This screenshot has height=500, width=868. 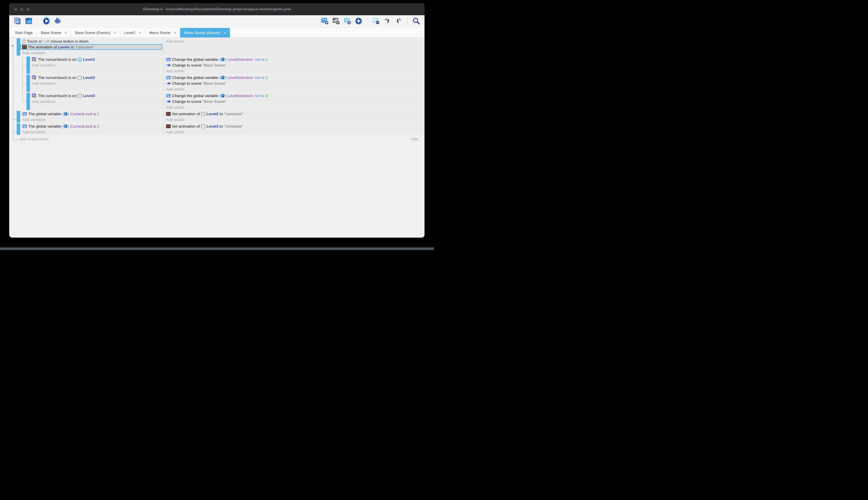 What do you see at coordinates (187, 83) in the screenshot?
I see `text-segment: Change to scene` at bounding box center [187, 83].